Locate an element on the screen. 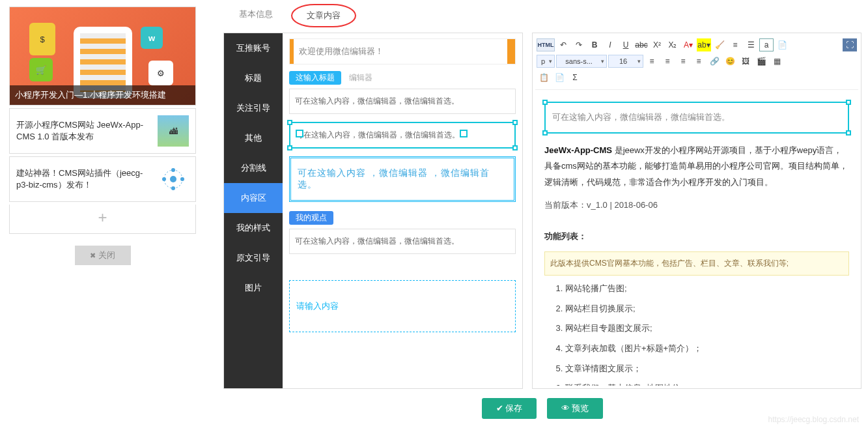 This screenshot has height=428, width=868. editor-tag: 编辑器 is located at coordinates (361, 78).